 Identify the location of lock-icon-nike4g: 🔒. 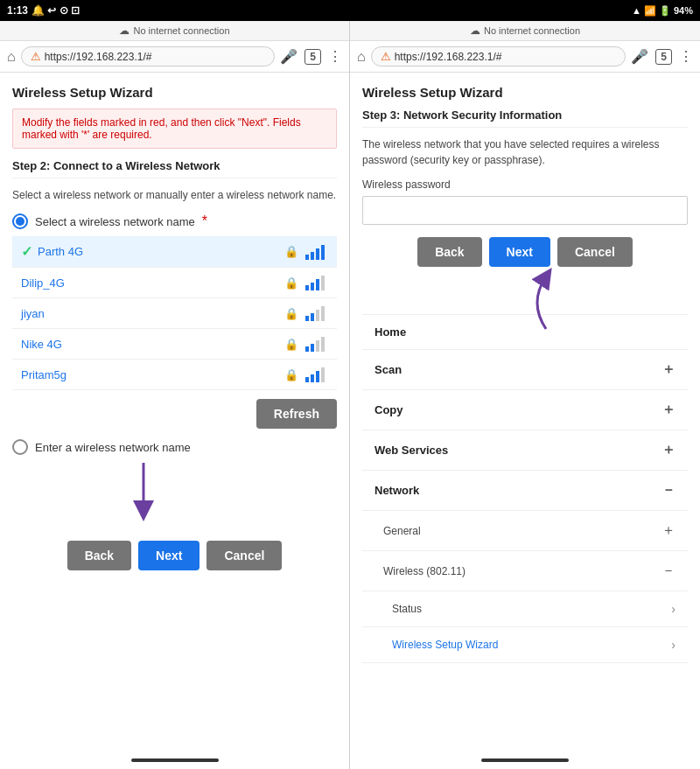
(291, 345).